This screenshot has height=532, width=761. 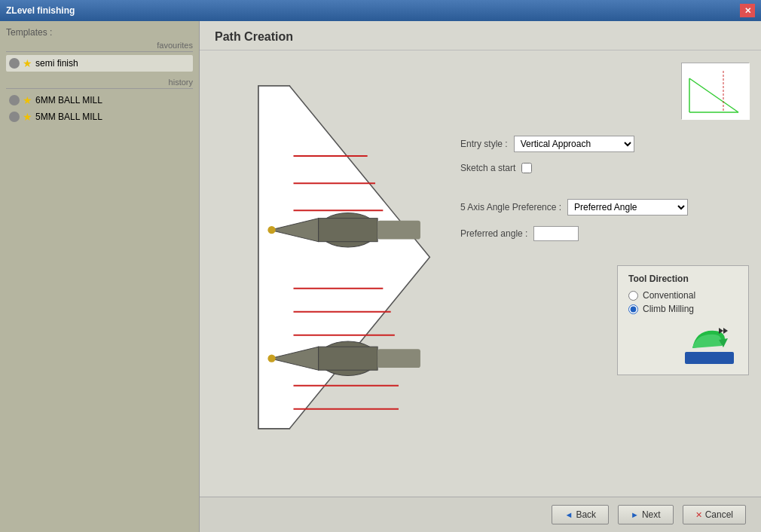 I want to click on preferred-angle-row: Preferred angle : 90, so click(x=604, y=234).